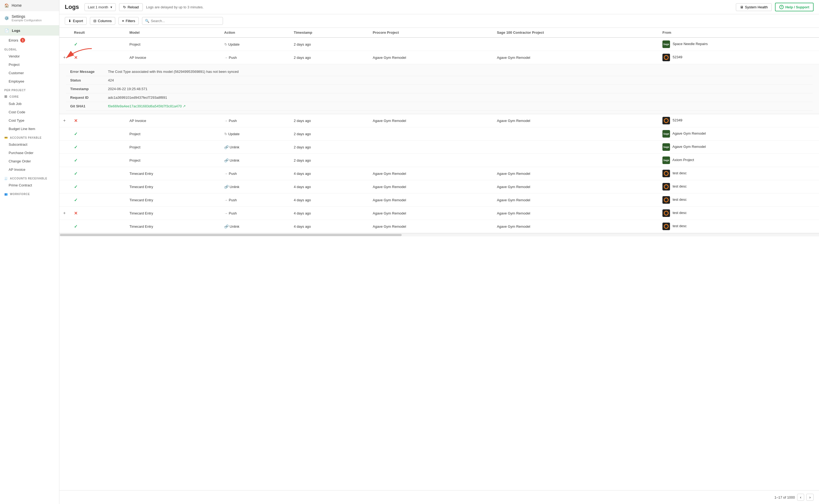 This screenshot has height=504, width=819. What do you see at coordinates (98, 58) in the screenshot?
I see `result-cell: ✕` at bounding box center [98, 58].